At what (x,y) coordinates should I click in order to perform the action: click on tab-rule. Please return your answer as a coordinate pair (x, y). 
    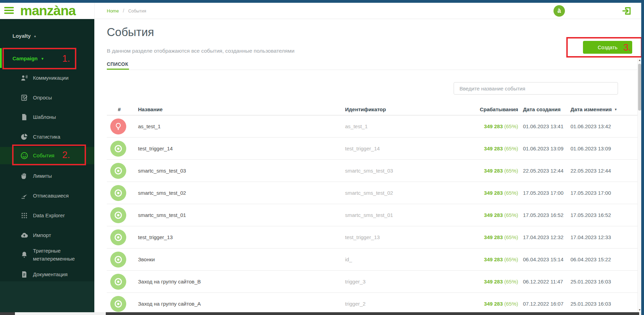
    Looking at the image, I should click on (373, 70).